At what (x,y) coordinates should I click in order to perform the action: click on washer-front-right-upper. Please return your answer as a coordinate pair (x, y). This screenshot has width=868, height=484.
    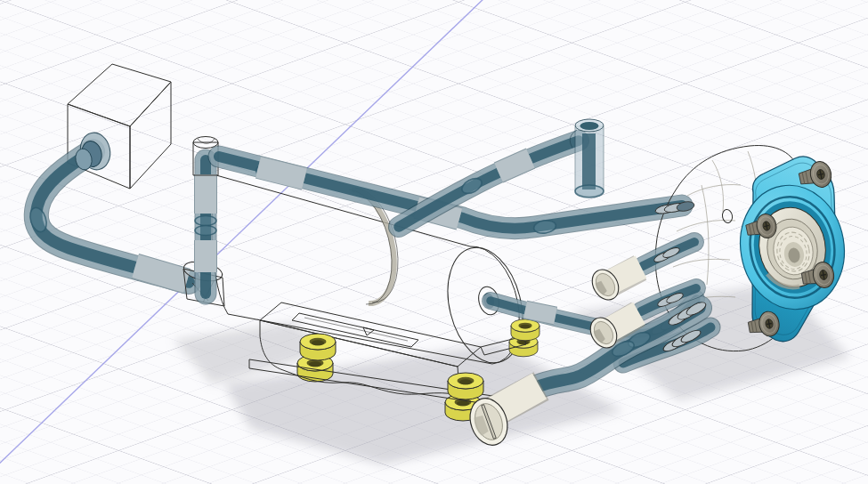
    Looking at the image, I should click on (466, 386).